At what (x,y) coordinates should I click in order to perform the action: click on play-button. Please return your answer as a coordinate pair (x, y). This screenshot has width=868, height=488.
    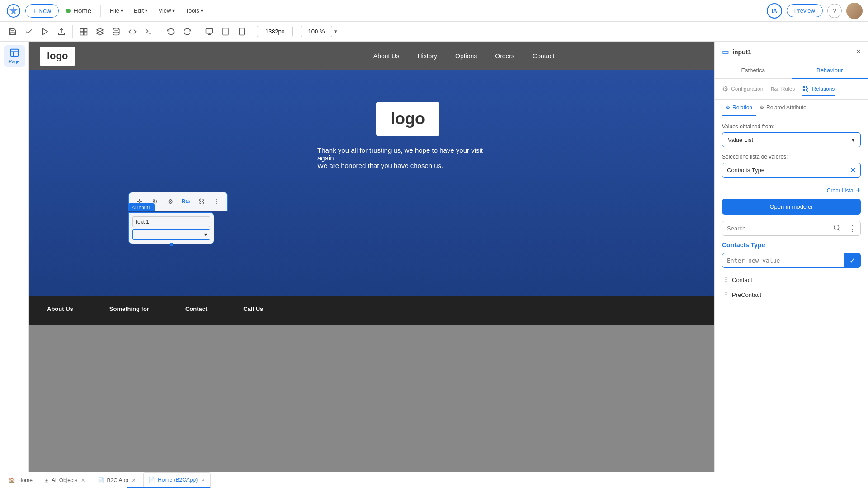
    Looking at the image, I should click on (45, 32).